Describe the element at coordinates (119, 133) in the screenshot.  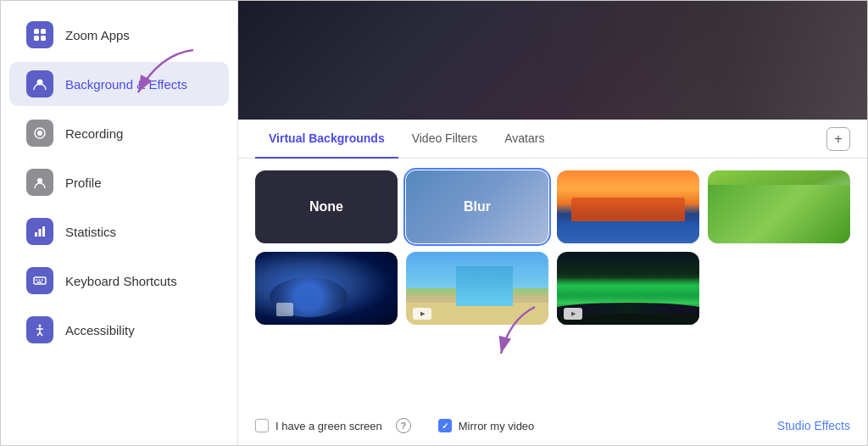
I see `sidebar-item-recording: Recording` at that location.